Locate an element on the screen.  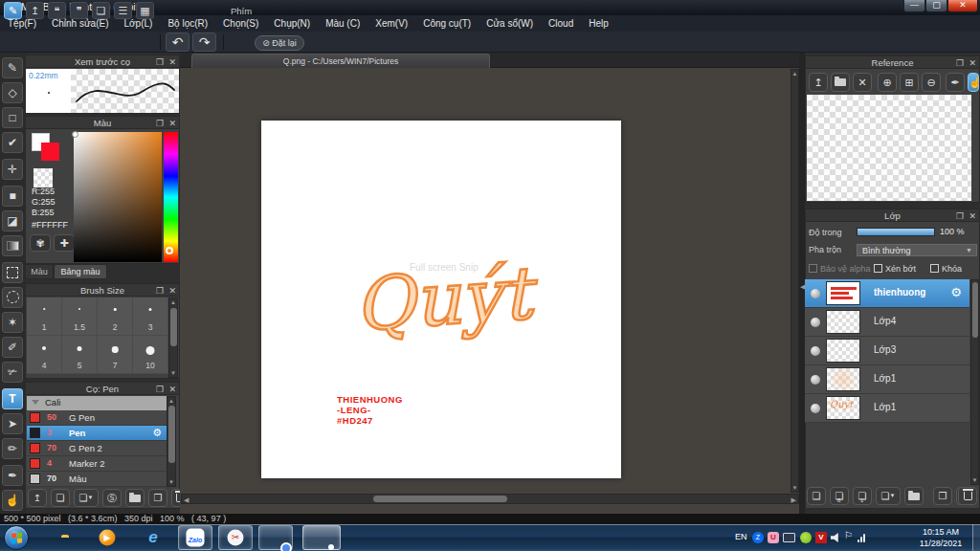
layer-row: Lớp4 is located at coordinates (887, 322).